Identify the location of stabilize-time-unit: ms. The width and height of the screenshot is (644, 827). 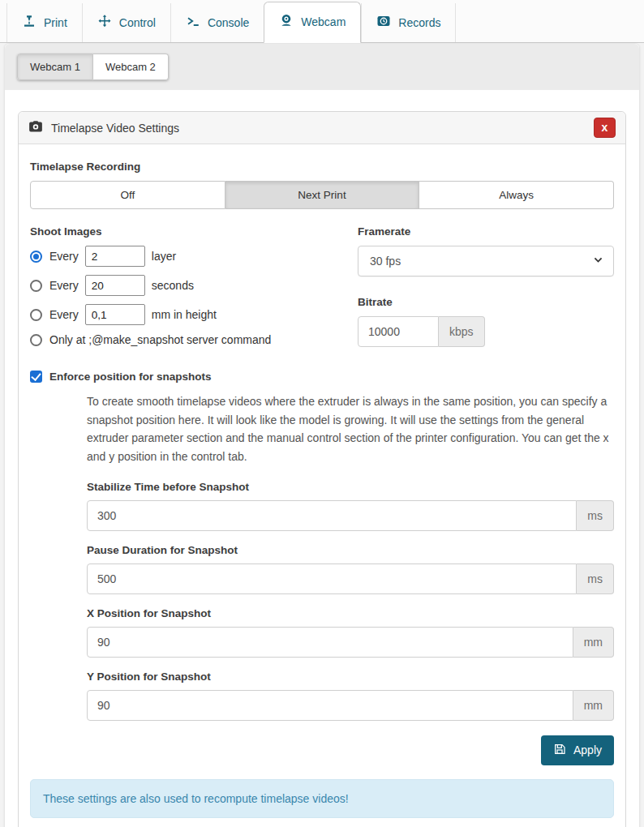
(595, 516).